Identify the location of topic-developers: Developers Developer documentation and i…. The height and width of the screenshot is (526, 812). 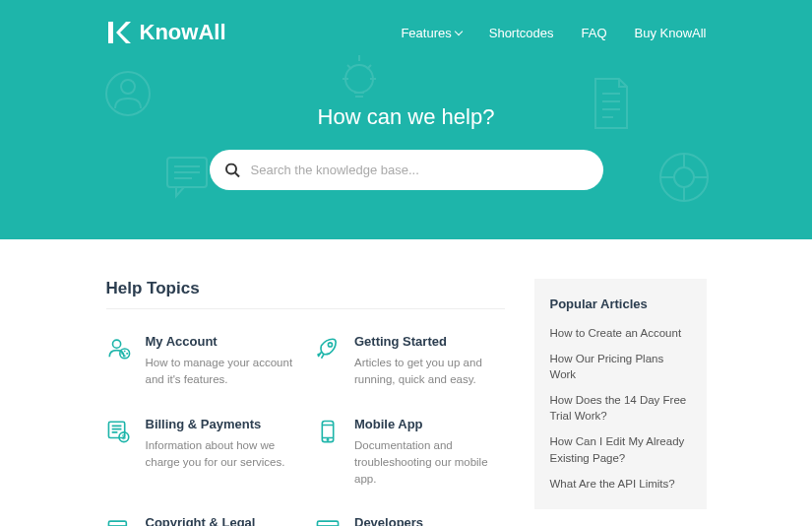
(409, 520).